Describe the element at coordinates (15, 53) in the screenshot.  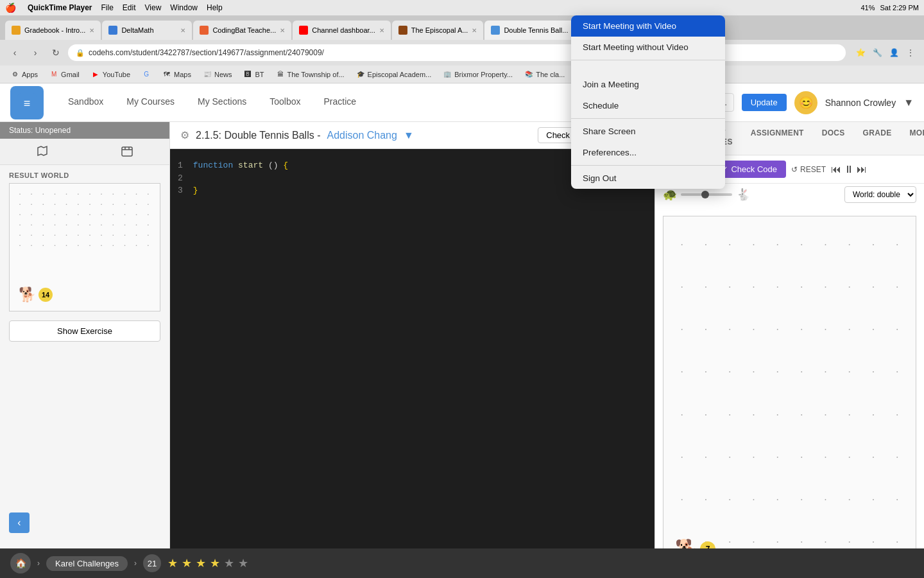
I see `back-button: ‹` at that location.